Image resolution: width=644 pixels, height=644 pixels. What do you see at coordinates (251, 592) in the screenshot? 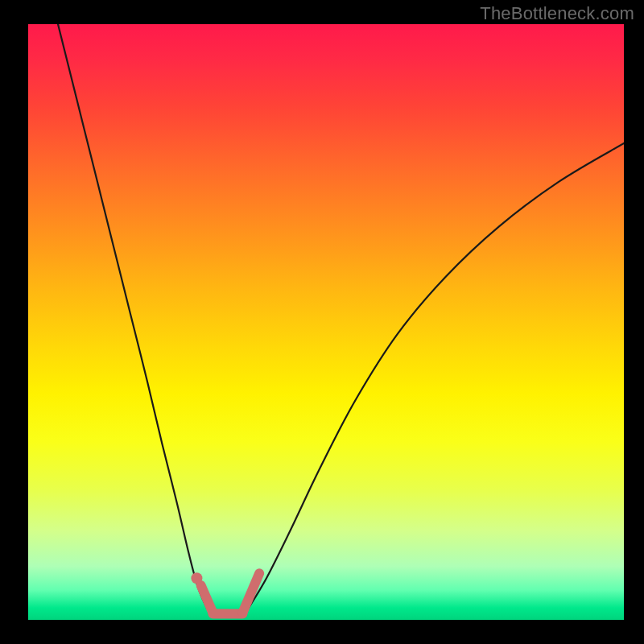
I see `marker-right-segment` at bounding box center [251, 592].